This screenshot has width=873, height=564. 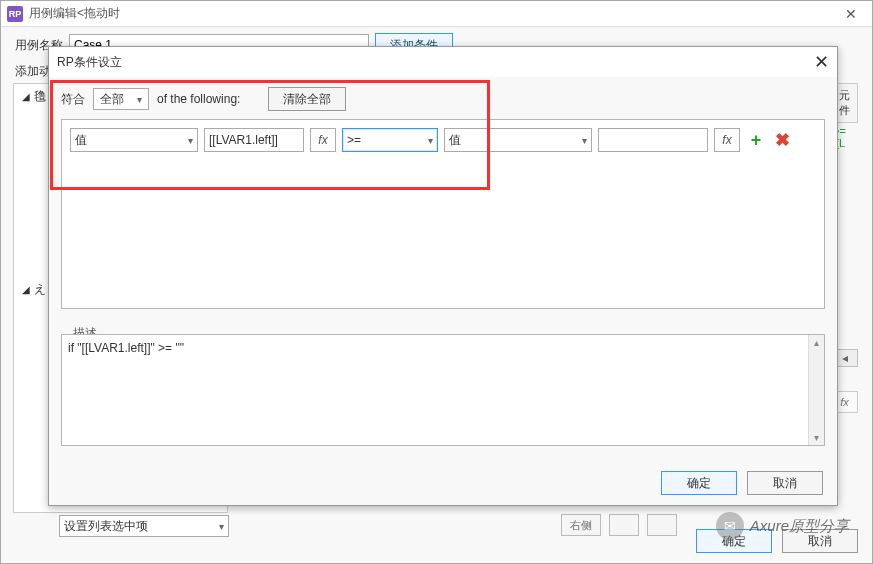 What do you see at coordinates (820, 541) in the screenshot?
I see `parent-cancel-button: 取消` at bounding box center [820, 541].